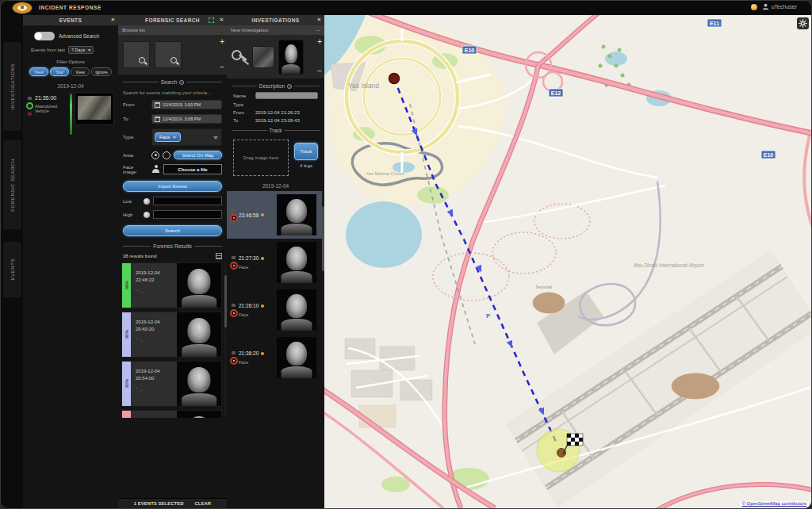  Describe the element at coordinates (59, 71) in the screenshot. I see `filter-button-star: Star` at that location.